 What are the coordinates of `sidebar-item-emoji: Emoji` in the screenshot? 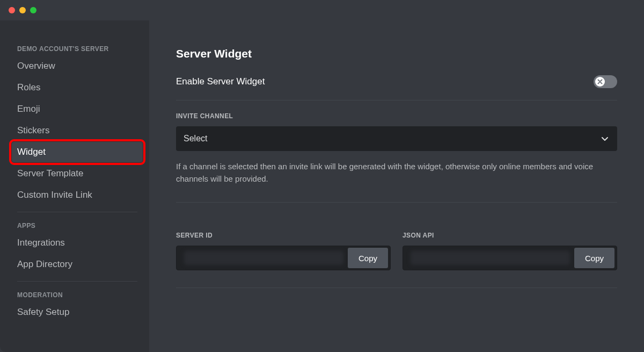 It's located at (77, 109).